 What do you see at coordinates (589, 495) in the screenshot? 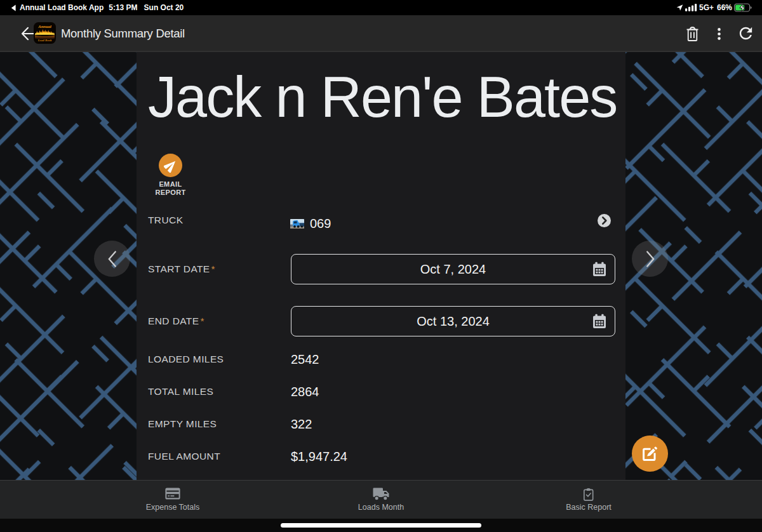
I see `clipboard-check-icon` at bounding box center [589, 495].